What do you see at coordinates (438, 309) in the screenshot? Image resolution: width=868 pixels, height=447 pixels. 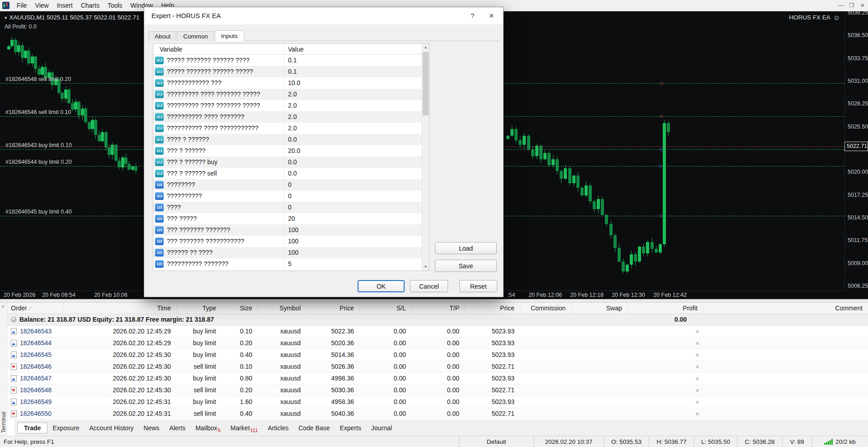 I see `column-header-t-p: T/P` at bounding box center [438, 309].